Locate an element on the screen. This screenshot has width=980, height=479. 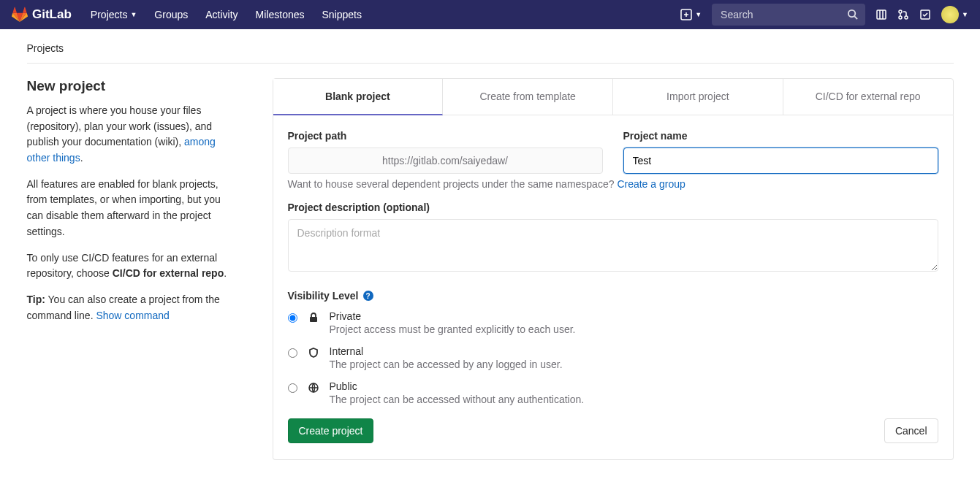
sidebar-p2: All features are enabled for blank proje… is located at coordinates (129, 209).